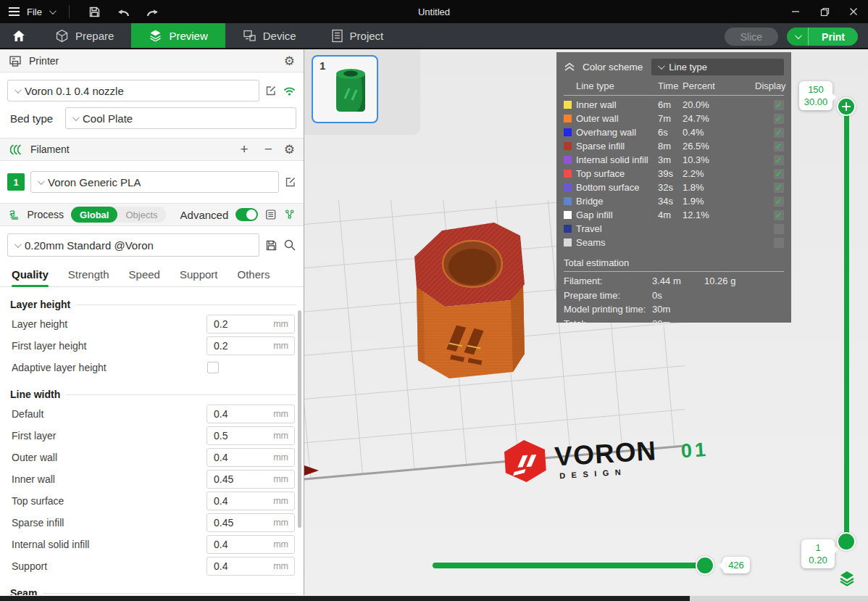 This screenshot has width=868, height=601. What do you see at coordinates (94, 215) in the screenshot?
I see `scope-global: Global` at bounding box center [94, 215].